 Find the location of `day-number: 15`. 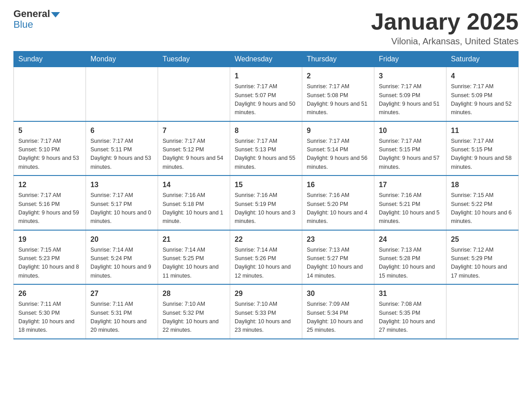

day-number: 15 is located at coordinates (266, 185).